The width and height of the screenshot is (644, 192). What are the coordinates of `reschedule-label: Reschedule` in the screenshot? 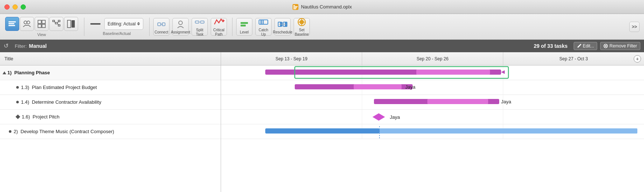 It's located at (283, 32).